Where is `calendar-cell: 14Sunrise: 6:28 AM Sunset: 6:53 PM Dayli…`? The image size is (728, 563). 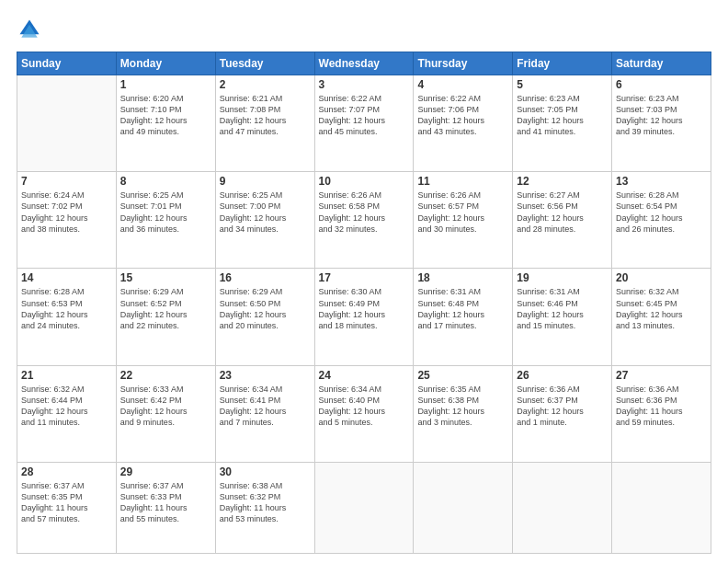
calendar-cell: 14Sunrise: 6:28 AM Sunset: 6:53 PM Dayli… is located at coordinates (67, 316).